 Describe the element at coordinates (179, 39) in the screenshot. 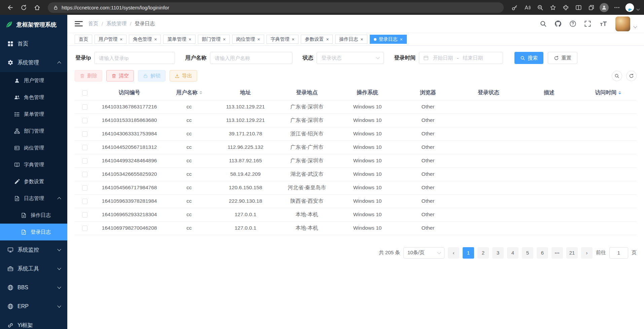

I see `tab: 菜单管理 ×` at that location.